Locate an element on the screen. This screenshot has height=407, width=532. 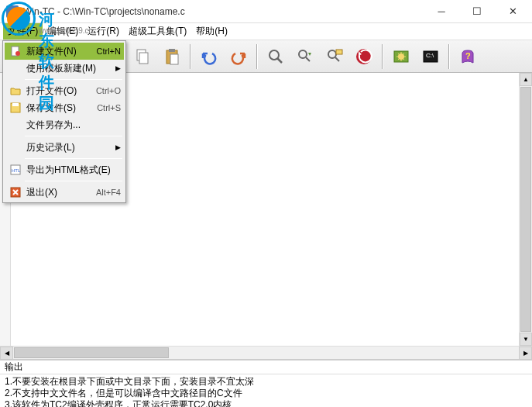
help-button: ? is located at coordinates (468, 57).